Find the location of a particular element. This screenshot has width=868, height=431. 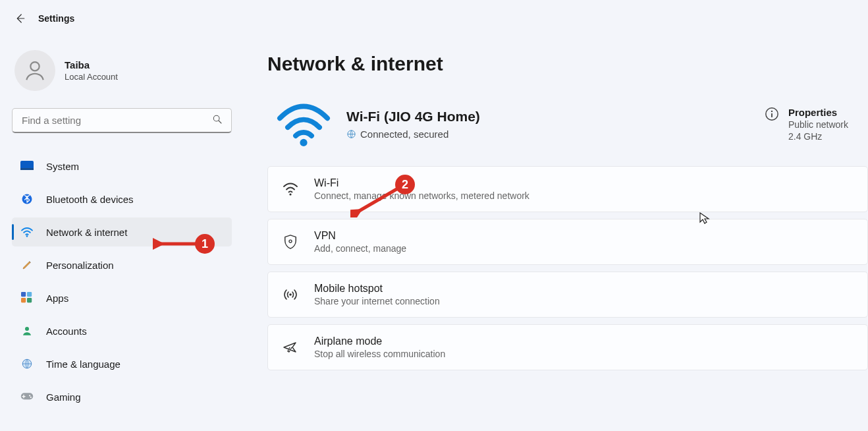

card-title: Wi-Fi is located at coordinates (584, 183).